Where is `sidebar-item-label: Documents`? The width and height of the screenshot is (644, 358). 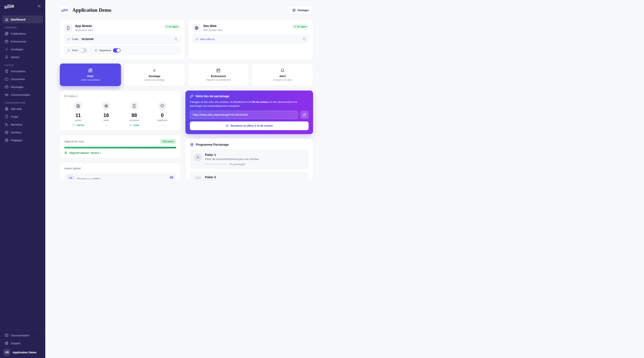
sidebar-item-label: Documents is located at coordinates (18, 79).